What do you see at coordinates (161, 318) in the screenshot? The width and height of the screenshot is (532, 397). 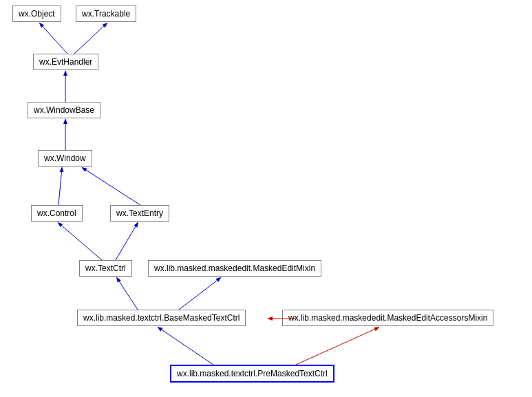 I see `node-basemasked: wx.lib.masked.textctrl.BaseMaskedTextCtr…` at bounding box center [161, 318].